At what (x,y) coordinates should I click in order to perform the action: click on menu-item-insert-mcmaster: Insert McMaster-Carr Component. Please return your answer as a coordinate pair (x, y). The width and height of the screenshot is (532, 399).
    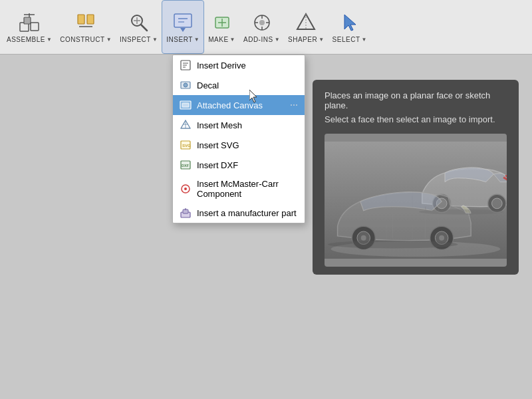
    Looking at the image, I should click on (239, 189).